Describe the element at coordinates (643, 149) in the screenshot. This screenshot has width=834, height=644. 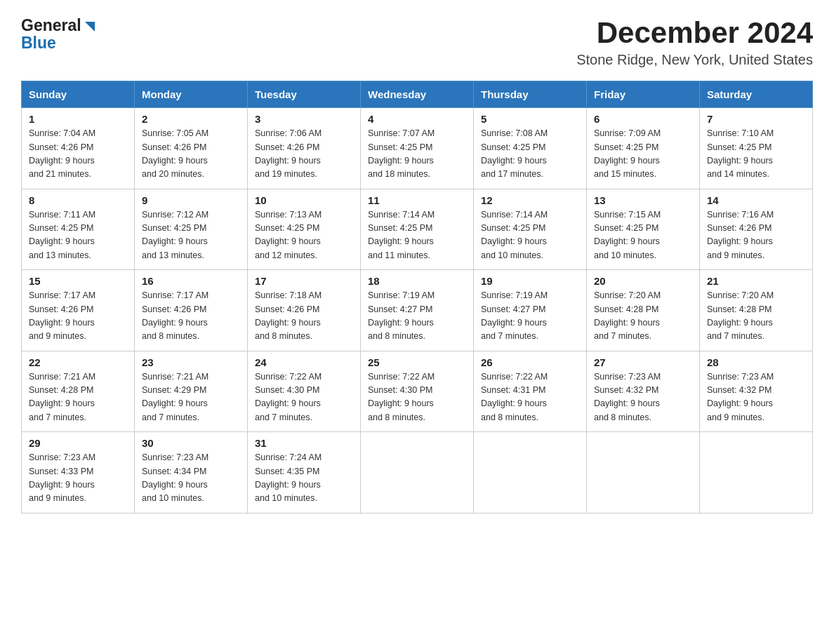
I see `calendar-cell: 6 Sunrise: 7:09 AM Sunset: 4:25 PM Dayli…` at that location.